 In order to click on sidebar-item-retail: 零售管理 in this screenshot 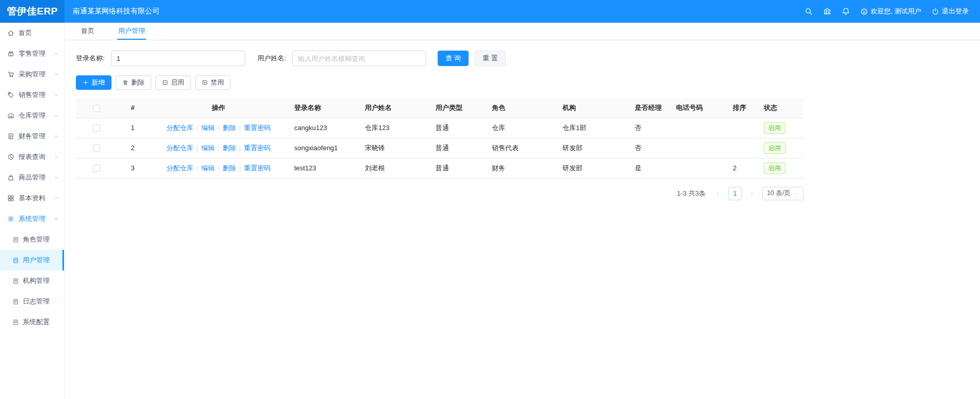, I will do `click(32, 54)`.